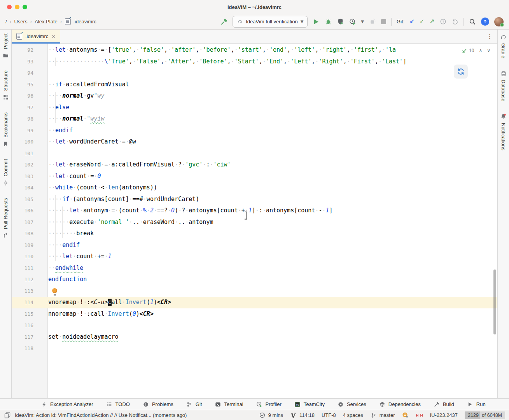 The height and width of the screenshot is (420, 509). What do you see at coordinates (272, 222) in the screenshot?
I see `code-text: ······execute·'normal '·..·eraseWord·..·…` at bounding box center [272, 222].